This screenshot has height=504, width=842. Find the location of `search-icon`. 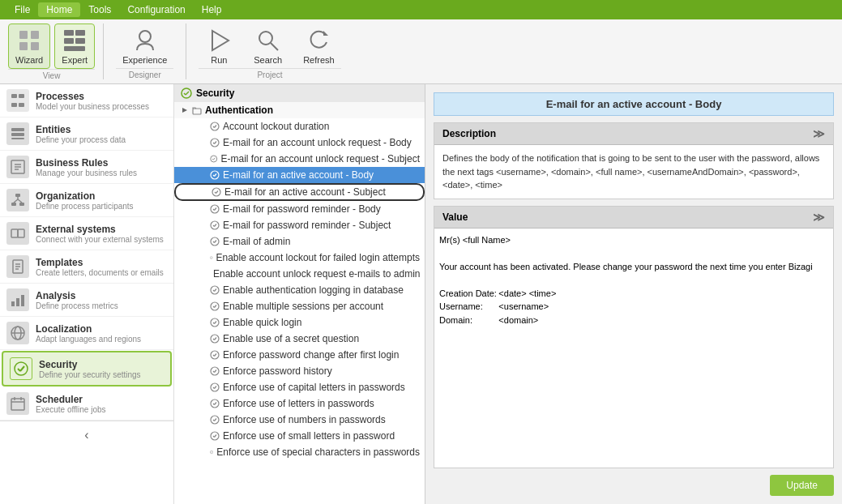

search-icon is located at coordinates (268, 41).